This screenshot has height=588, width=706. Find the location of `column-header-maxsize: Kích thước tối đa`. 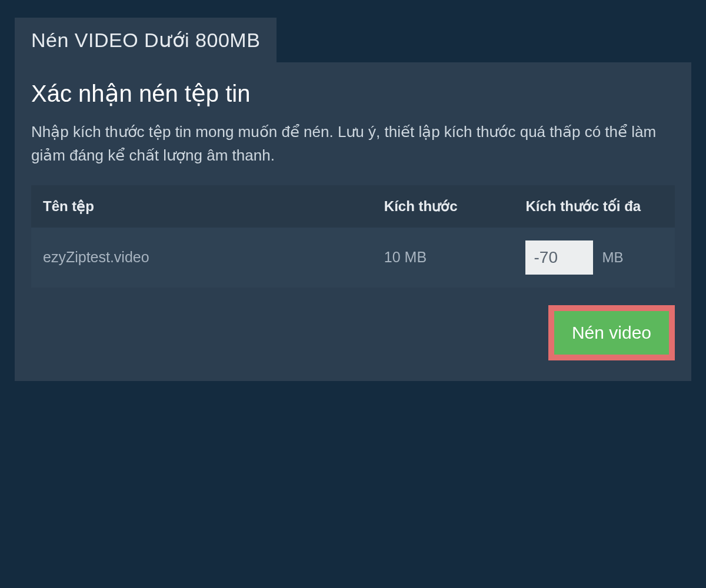

column-header-maxsize: Kích thước tối đa is located at coordinates (594, 206).